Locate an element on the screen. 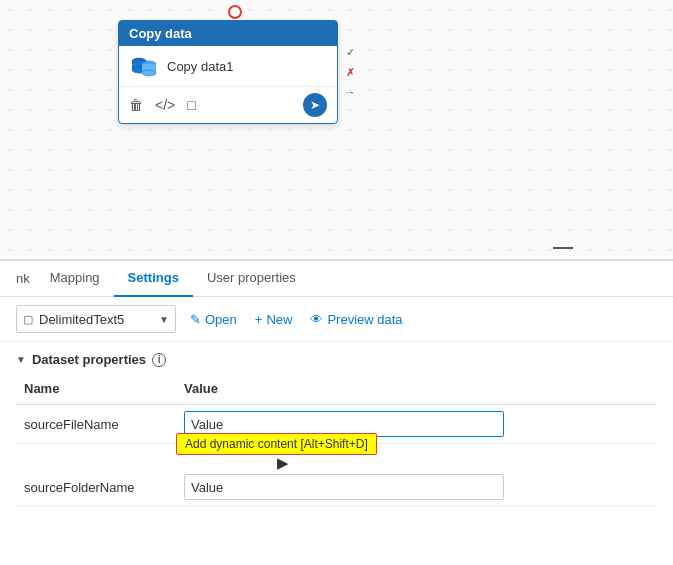  col-header-value: Value is located at coordinates (416, 391).